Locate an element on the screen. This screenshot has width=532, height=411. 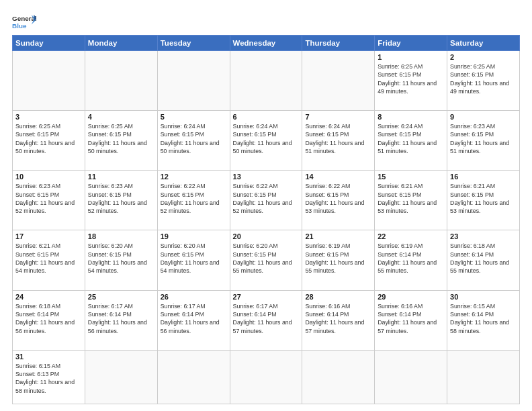
calendar-cell: 8Sunrise: 6:24 AM Sunset: 6:15 PM Daylig… is located at coordinates (411, 141).